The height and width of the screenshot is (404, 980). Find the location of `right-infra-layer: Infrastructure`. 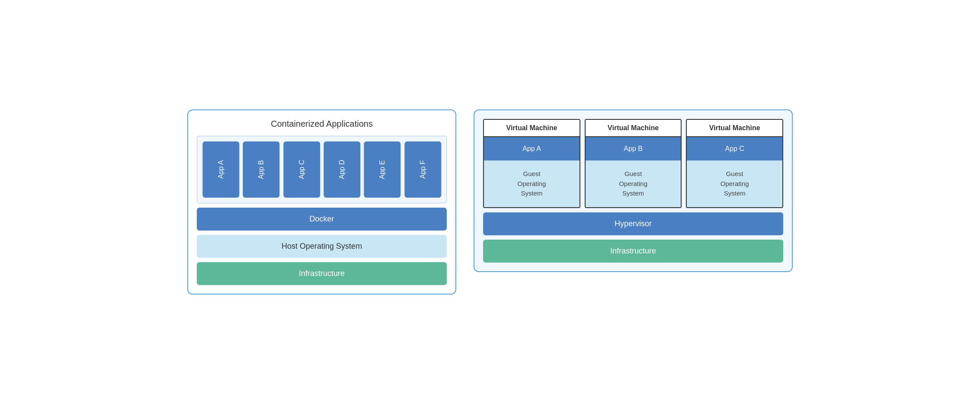

right-infra-layer: Infrastructure is located at coordinates (633, 251).